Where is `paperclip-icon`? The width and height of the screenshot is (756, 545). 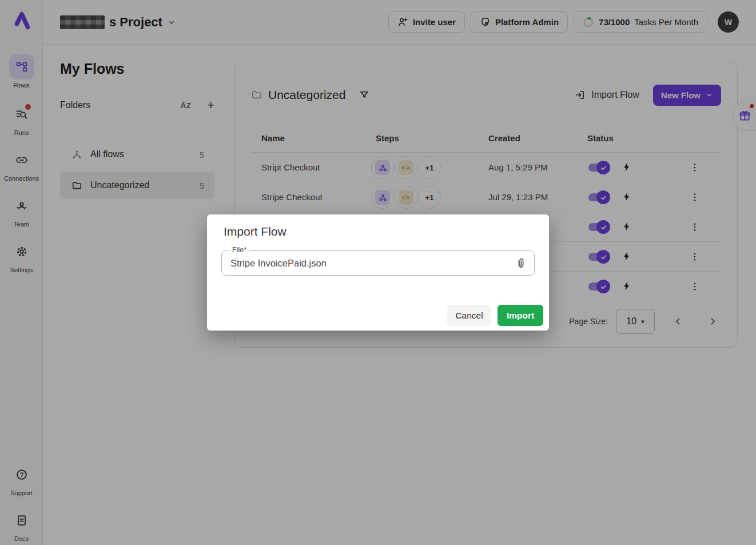 paperclip-icon is located at coordinates (521, 263).